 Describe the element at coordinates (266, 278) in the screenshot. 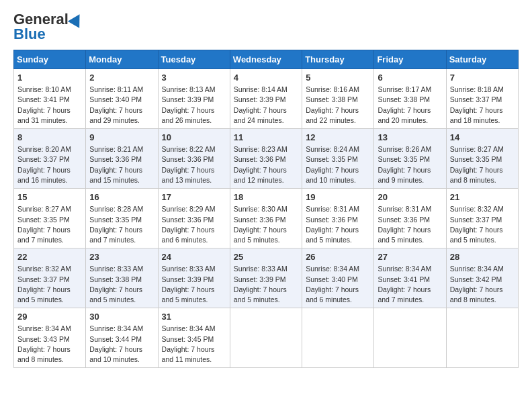

I see `calendar-week-4: 22Sunrise: 8:32 AMSunset: 3:37 PMDayligh…` at that location.